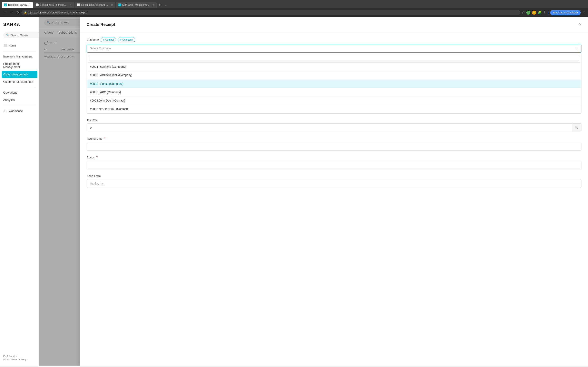 The height and width of the screenshot is (367, 588). Describe the element at coordinates (6, 5) in the screenshot. I see `tab-favicon-1: S` at that location.